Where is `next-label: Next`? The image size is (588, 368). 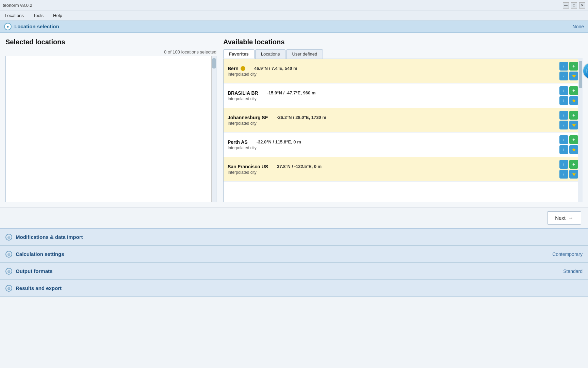
next-label: Next is located at coordinates (560, 218).